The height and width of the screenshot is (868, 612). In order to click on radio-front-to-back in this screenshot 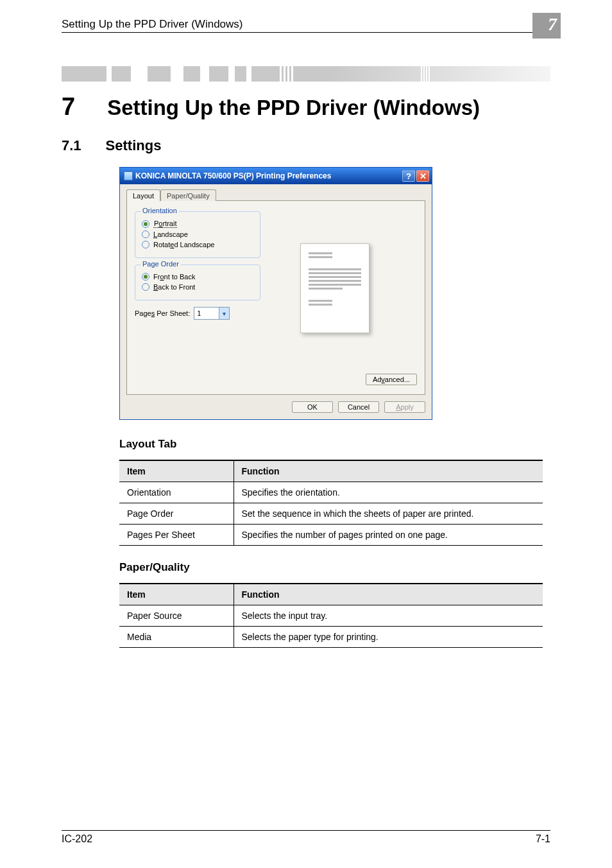, I will do `click(146, 277)`.